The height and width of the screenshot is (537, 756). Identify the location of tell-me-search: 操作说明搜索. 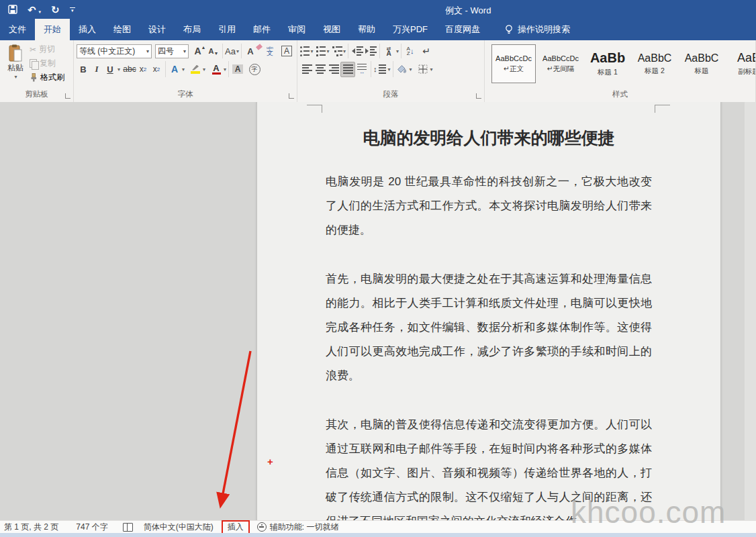
(537, 30).